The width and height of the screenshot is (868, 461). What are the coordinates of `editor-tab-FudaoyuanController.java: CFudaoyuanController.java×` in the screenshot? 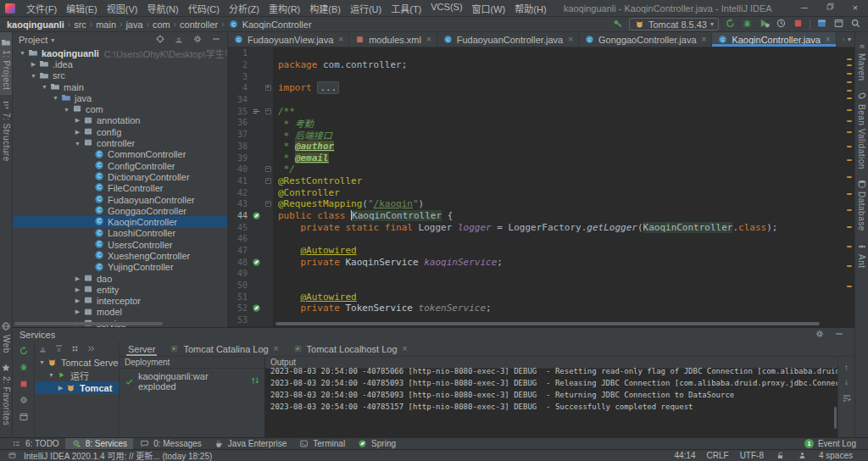 It's located at (509, 39).